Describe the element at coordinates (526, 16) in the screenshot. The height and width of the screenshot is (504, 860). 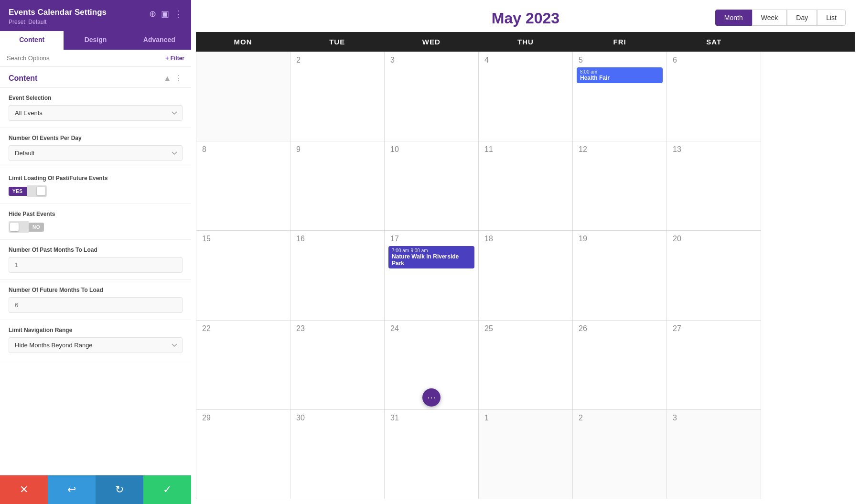
I see `calendar-header: May 2023 Month Week Day List` at that location.